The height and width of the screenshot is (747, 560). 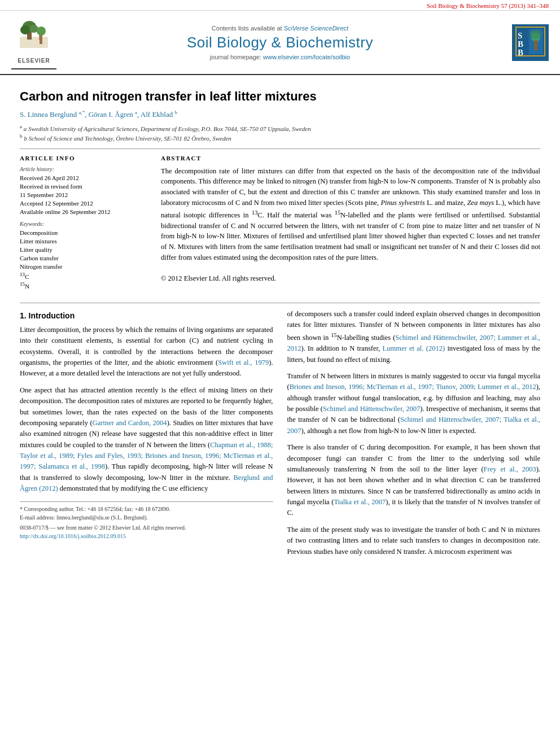 I want to click on elsevier-tree-icon, so click(x=34, y=35).